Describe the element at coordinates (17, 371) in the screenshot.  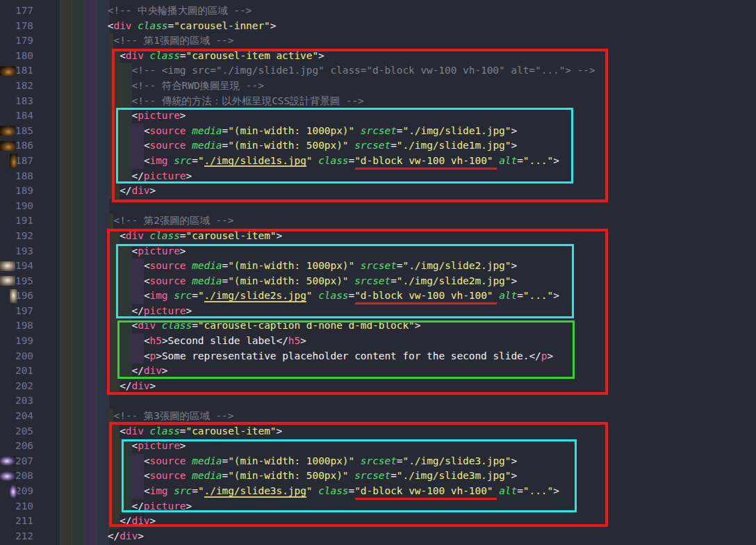
I see `line-number: 201` at that location.